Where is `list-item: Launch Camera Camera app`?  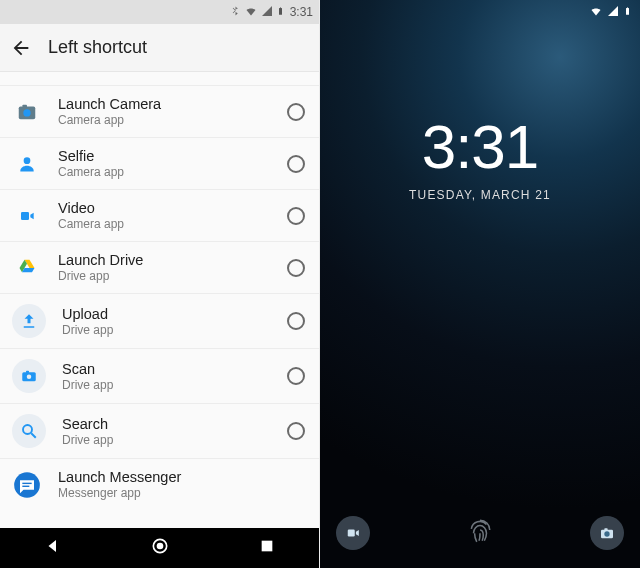 list-item: Launch Camera Camera app is located at coordinates (160, 112).